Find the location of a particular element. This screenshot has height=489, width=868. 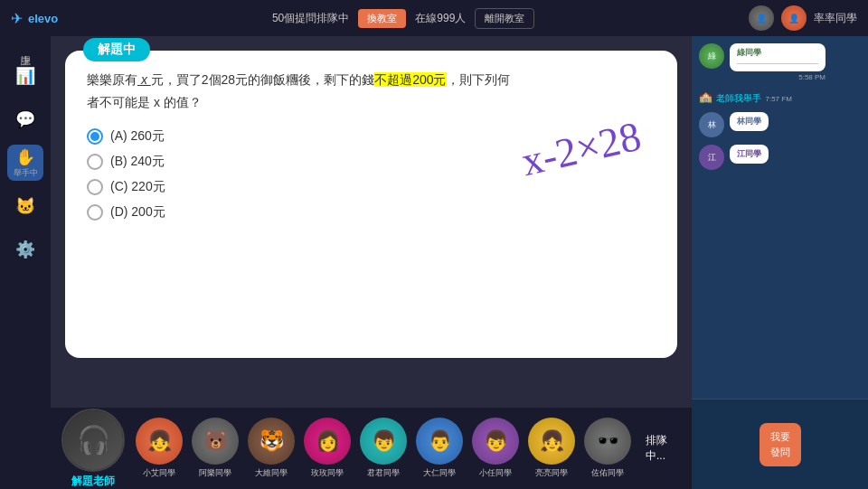

option-c: (C) 220元 is located at coordinates (371, 187).